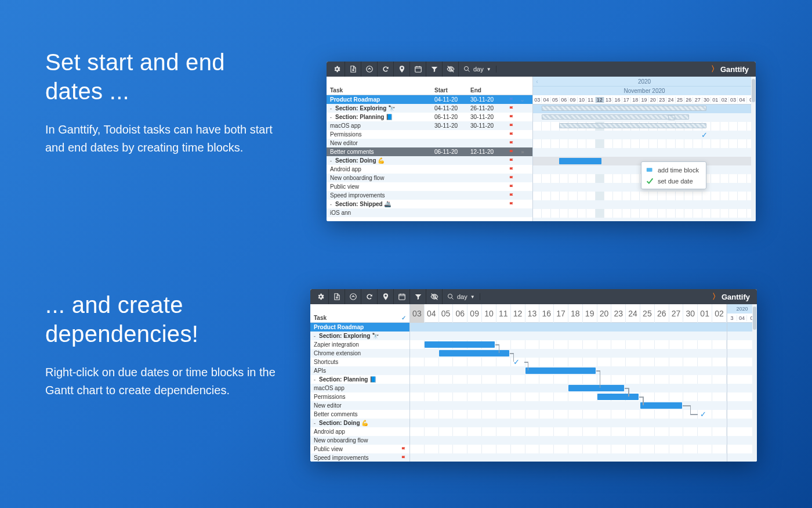 The image size is (812, 508). I want to click on promo-body-1: In Ganttify, Todoist tasks can have both…, so click(167, 139).